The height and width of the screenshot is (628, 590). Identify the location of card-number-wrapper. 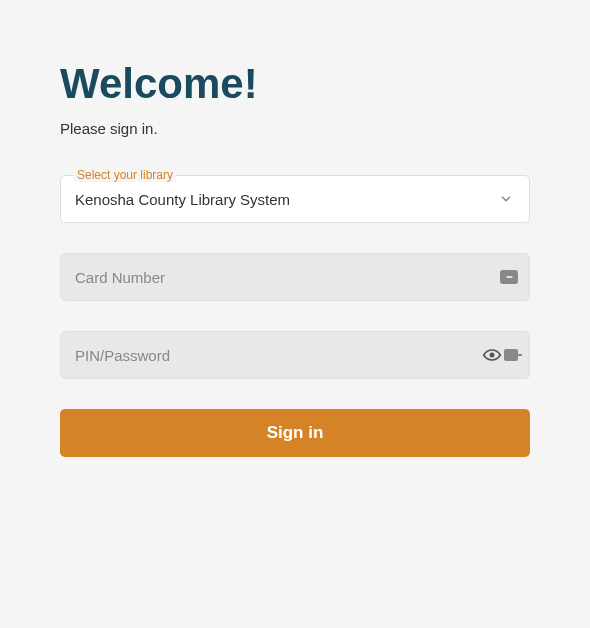
(295, 277).